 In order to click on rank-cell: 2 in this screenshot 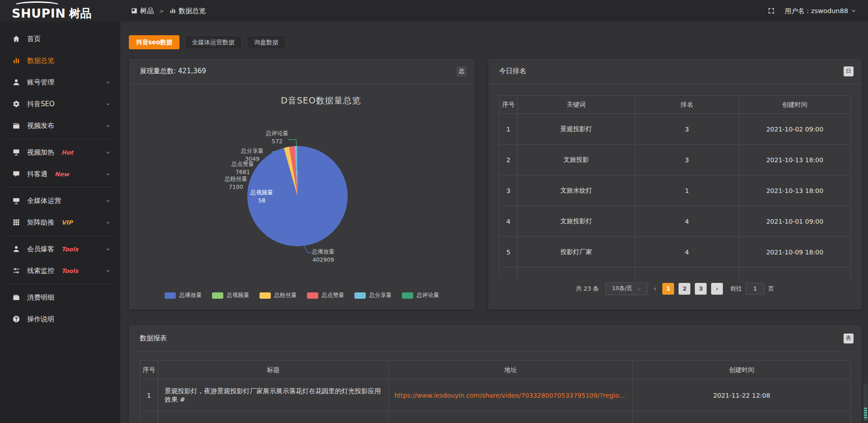, I will do `click(509, 160)`.